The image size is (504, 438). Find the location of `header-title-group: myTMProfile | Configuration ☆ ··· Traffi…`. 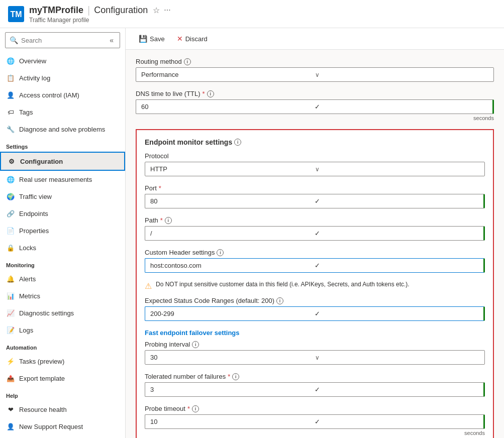

header-title-group: myTMProfile | Configuration ☆ ··· Traffi… is located at coordinates (100, 14).